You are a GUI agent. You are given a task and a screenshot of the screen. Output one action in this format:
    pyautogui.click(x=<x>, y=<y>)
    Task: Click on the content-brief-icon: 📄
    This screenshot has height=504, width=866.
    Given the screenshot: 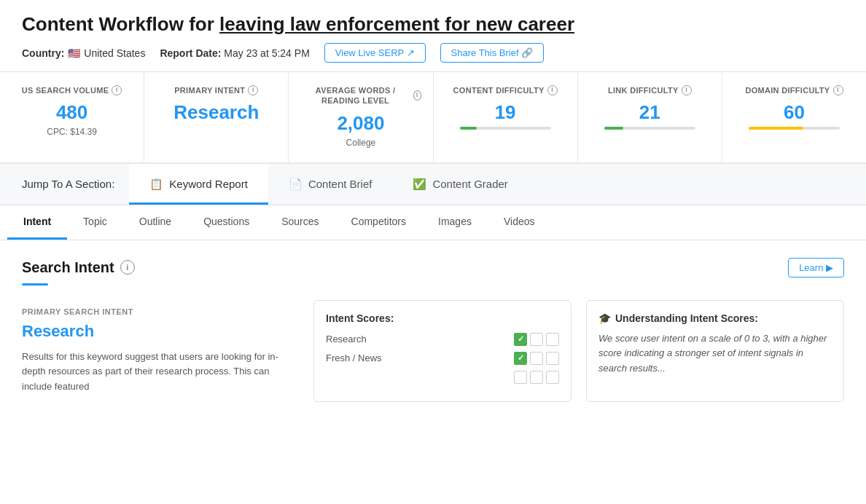 What is the action you would take?
    pyautogui.click(x=296, y=184)
    